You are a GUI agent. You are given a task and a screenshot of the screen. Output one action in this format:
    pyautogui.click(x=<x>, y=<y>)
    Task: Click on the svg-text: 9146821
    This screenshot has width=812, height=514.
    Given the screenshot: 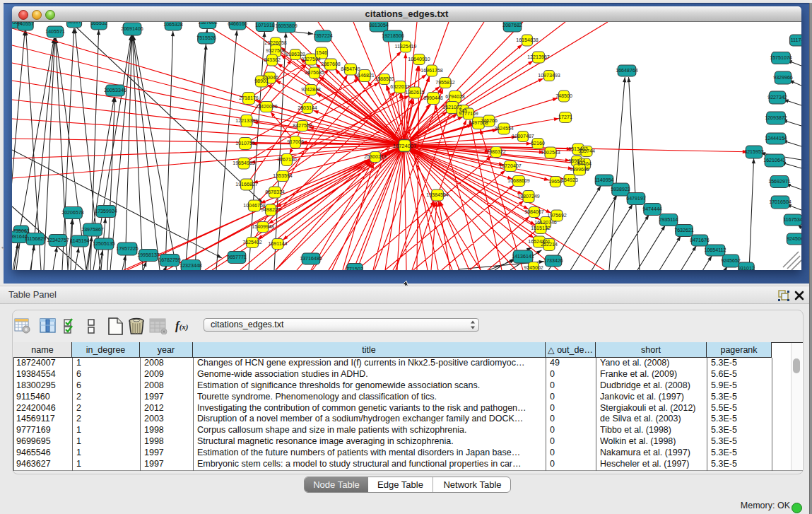 What is the action you would take?
    pyautogui.click(x=365, y=76)
    